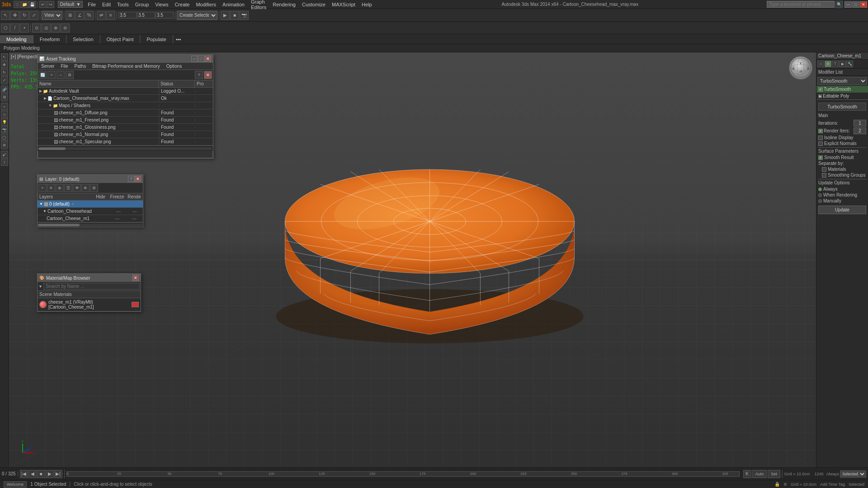 The height and width of the screenshot is (488, 868). I want to click on maps-expand-icon: ▼, so click(50, 106).